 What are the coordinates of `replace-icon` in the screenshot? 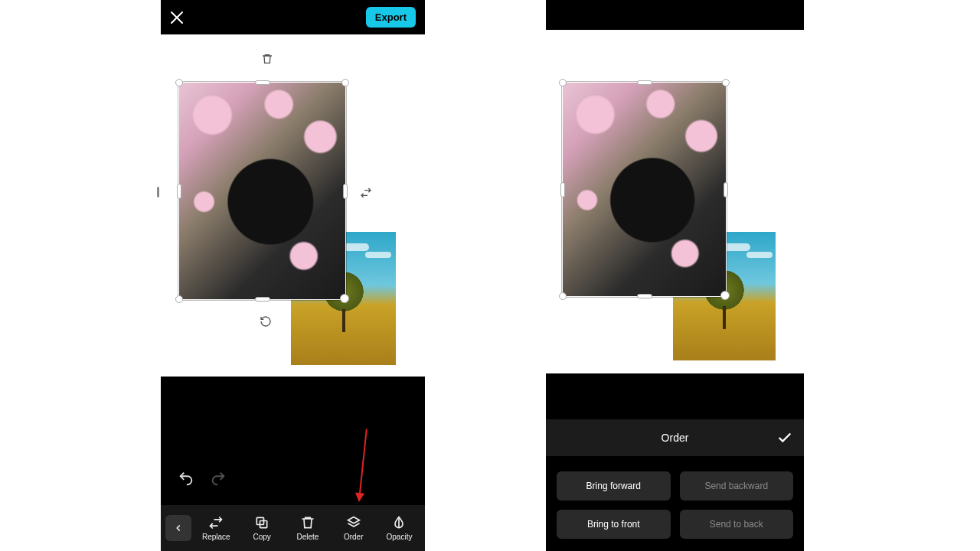 It's located at (216, 523).